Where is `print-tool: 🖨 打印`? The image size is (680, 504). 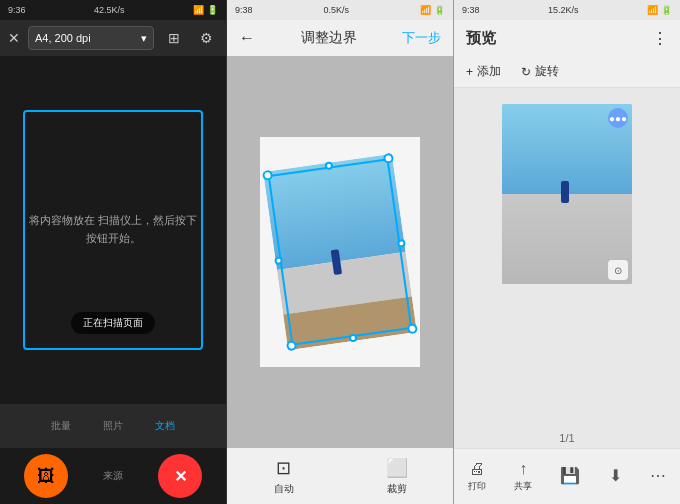 print-tool: 🖨 打印 is located at coordinates (477, 476).